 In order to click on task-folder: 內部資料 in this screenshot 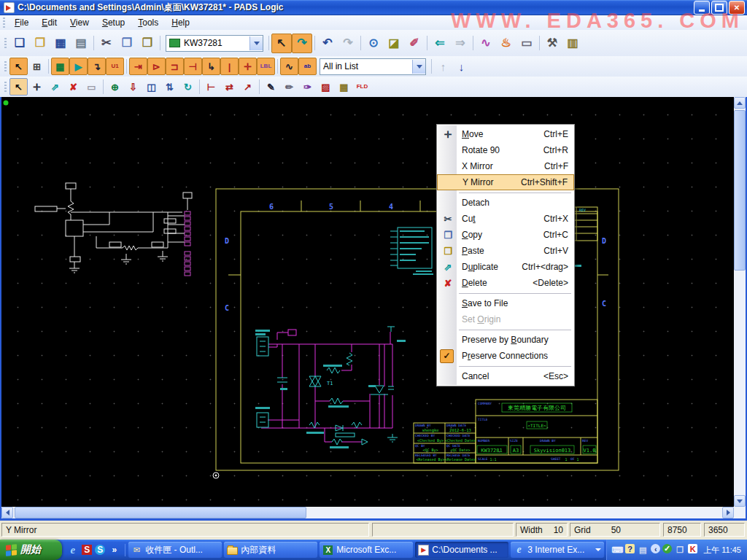, I will do `click(271, 550)`.